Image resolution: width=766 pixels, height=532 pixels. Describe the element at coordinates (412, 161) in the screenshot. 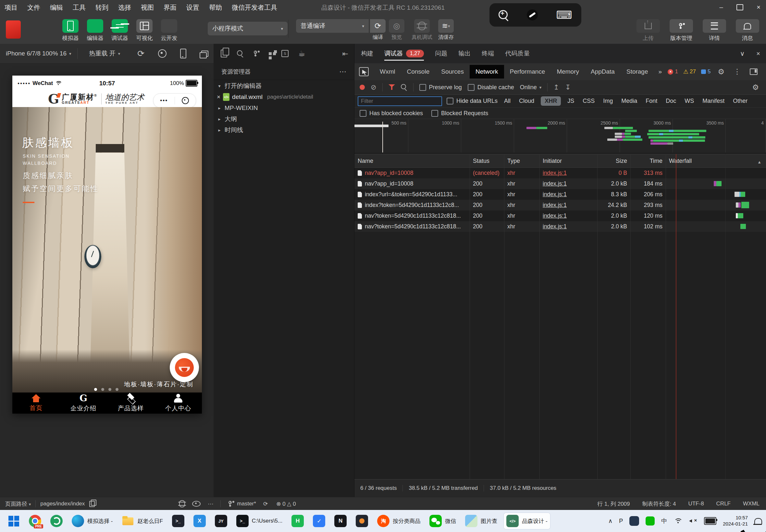

I see `column-header: Name` at that location.